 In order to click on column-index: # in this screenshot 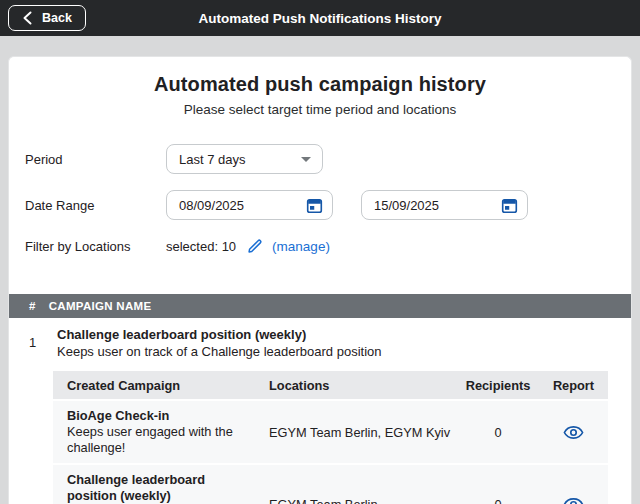, I will do `click(32, 306)`.